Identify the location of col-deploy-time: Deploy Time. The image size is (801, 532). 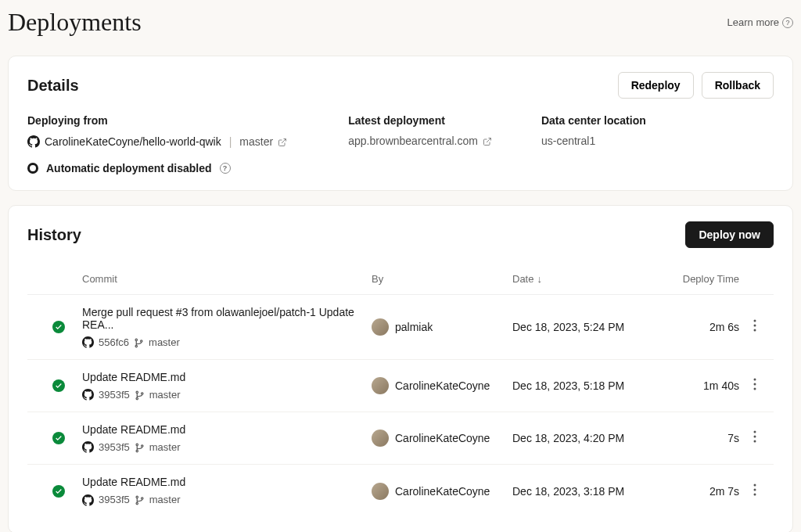
(700, 279).